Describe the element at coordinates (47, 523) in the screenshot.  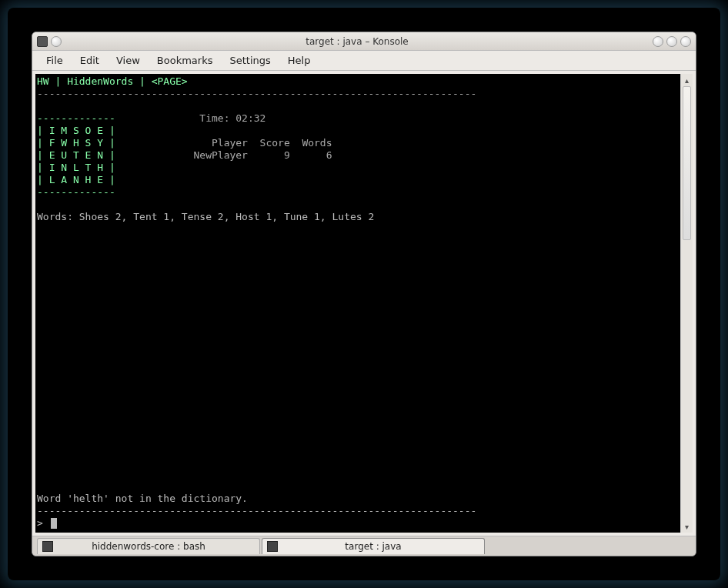
I see `prompt-row: >` at that location.